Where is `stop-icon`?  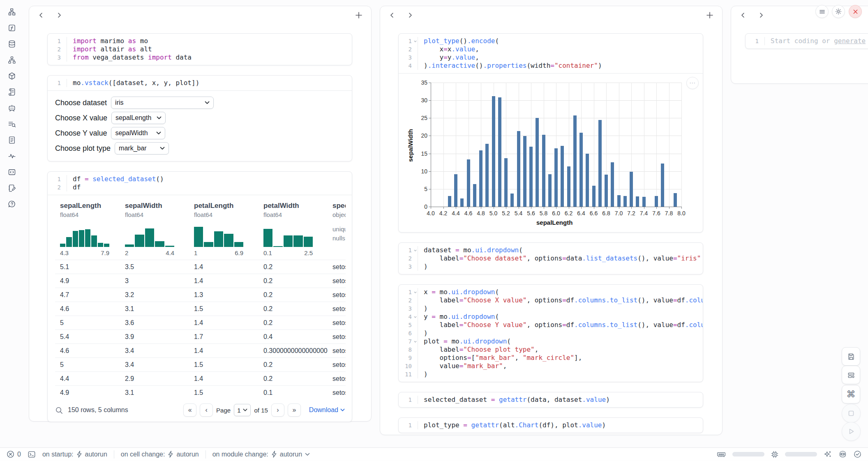 stop-icon is located at coordinates (851, 413).